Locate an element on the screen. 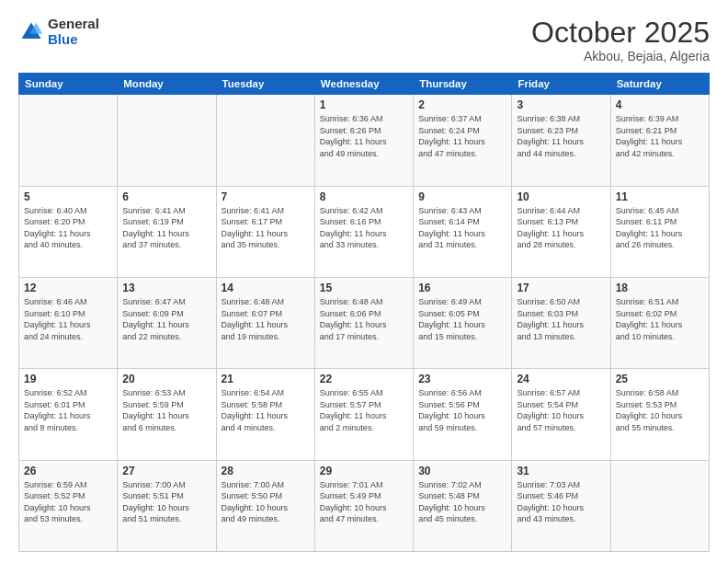 The height and width of the screenshot is (563, 728). calendar-cell: 7Sunrise: 6:41 AM Sunset: 6:17 PM Daylig… is located at coordinates (265, 232).